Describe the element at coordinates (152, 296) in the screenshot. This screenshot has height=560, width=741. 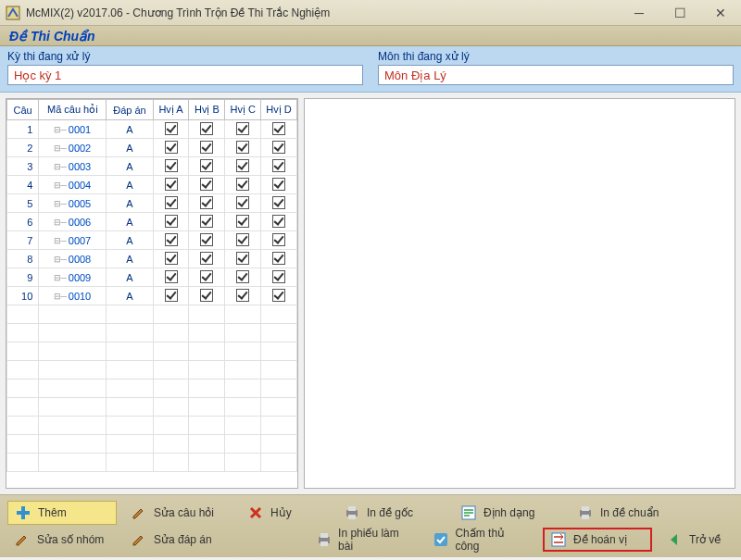
I see `table-row: 10⊟─0010A` at that location.